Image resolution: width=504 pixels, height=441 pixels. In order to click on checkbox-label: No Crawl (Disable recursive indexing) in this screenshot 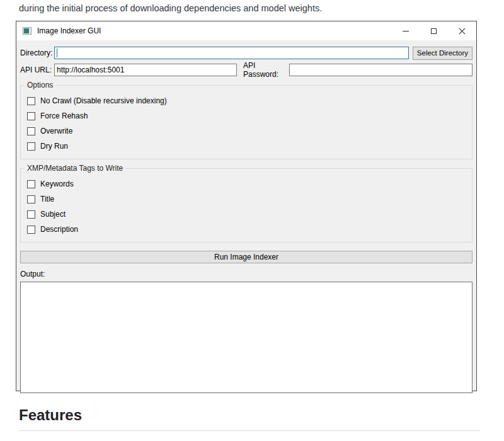, I will do `click(103, 101)`.